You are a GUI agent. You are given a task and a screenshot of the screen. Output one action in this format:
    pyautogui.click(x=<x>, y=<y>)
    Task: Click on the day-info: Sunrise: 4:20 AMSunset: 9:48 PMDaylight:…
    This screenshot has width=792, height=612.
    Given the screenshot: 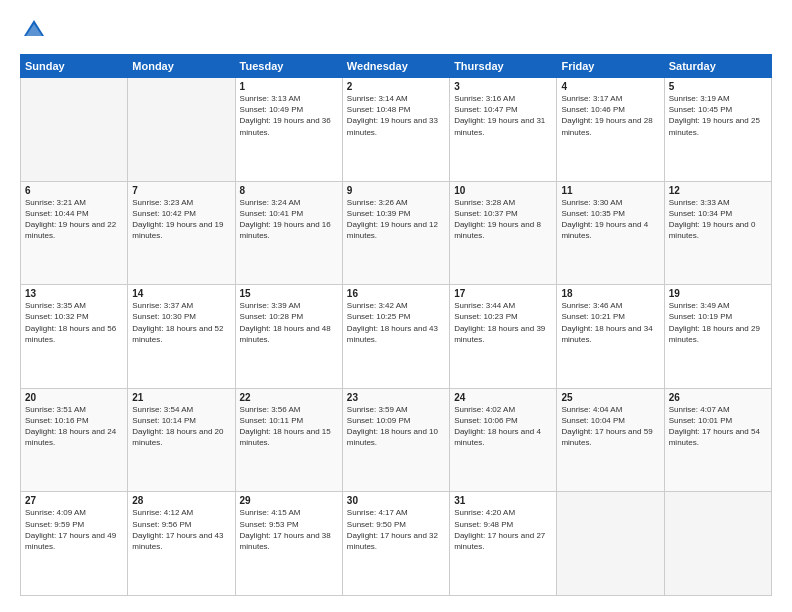 What is the action you would take?
    pyautogui.click(x=503, y=530)
    